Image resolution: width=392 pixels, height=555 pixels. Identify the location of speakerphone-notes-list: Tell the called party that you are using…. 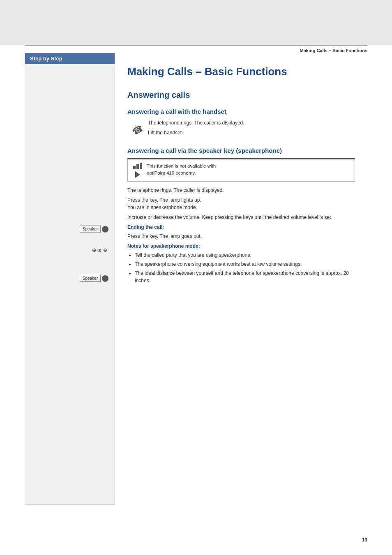
(241, 268).